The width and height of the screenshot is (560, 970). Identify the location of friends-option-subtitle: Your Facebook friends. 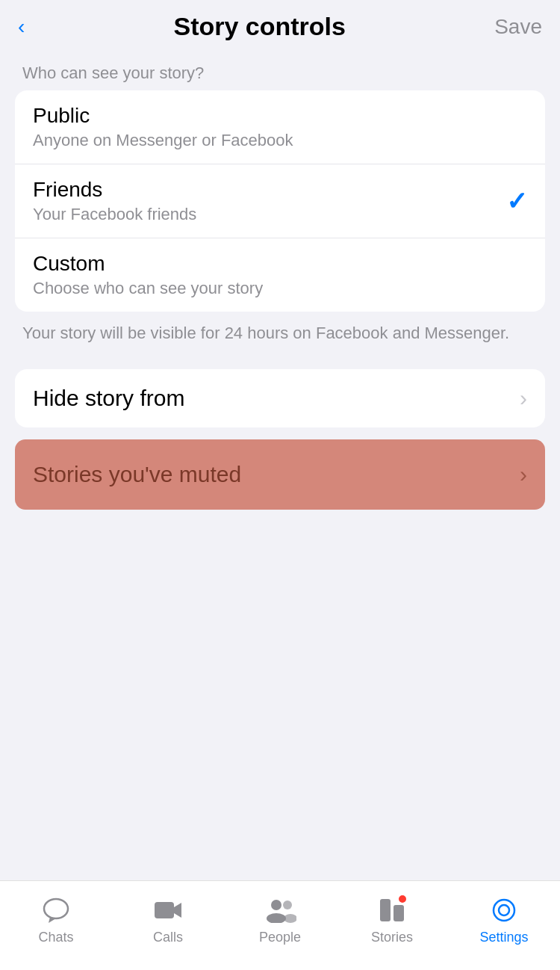
(280, 214).